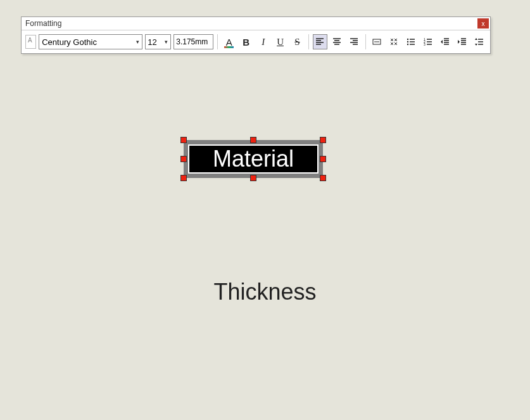 This screenshot has height=420, width=530. Describe the element at coordinates (253, 159) in the screenshot. I see `material-label: Material` at that location.